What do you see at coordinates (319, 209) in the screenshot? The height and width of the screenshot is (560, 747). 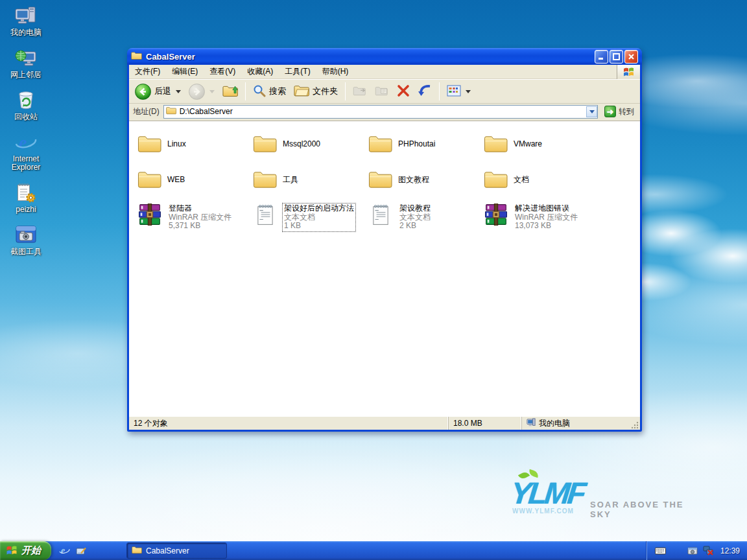 I see `file-name: 架设好后的启动方法` at bounding box center [319, 209].